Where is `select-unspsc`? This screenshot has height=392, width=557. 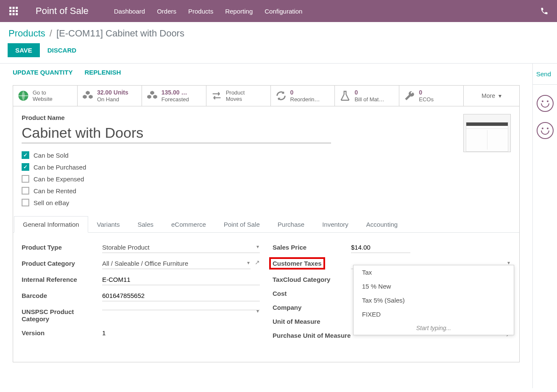 select-unspsc is located at coordinates (181, 309).